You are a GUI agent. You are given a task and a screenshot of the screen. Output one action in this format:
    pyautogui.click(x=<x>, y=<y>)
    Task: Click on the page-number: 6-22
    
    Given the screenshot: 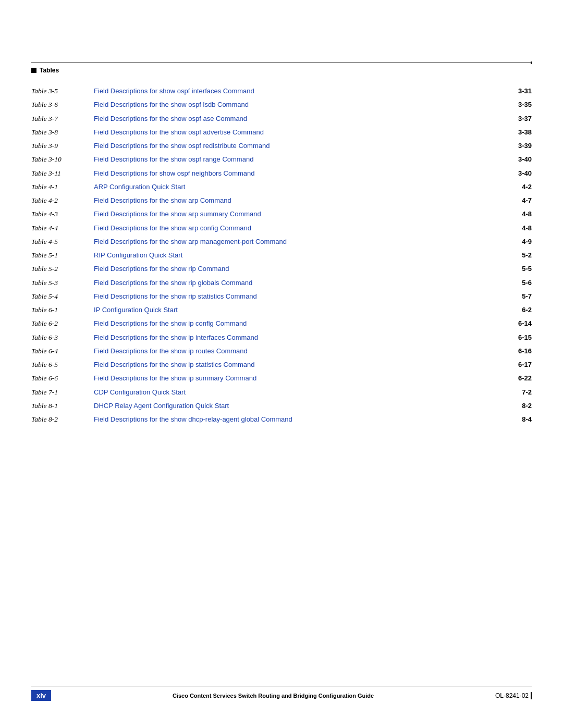 What is the action you would take?
    pyautogui.click(x=525, y=378)
    